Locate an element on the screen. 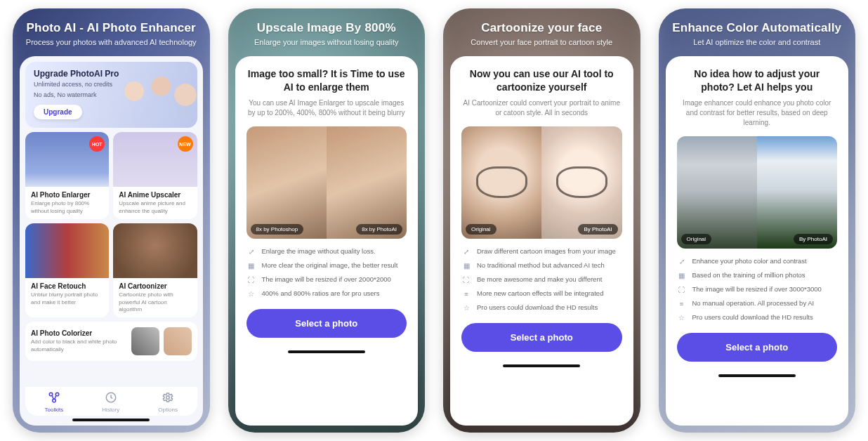 This screenshot has height=441, width=868. compare-left: Original is located at coordinates (501, 183).